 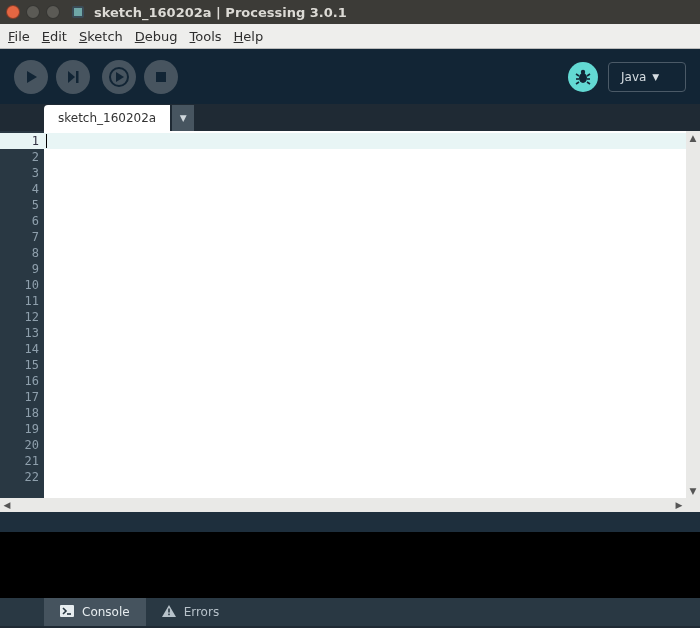 What do you see at coordinates (22, 189) in the screenshot?
I see `line-number: 4` at bounding box center [22, 189].